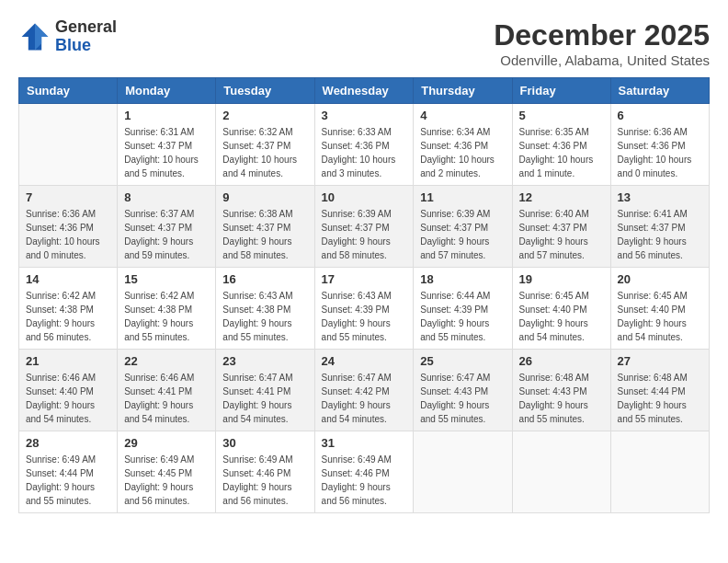  I want to click on calendar-day-cell: 19Sunrise: 6:45 AM Sunset: 4:40 PM Dayli…, so click(561, 309).